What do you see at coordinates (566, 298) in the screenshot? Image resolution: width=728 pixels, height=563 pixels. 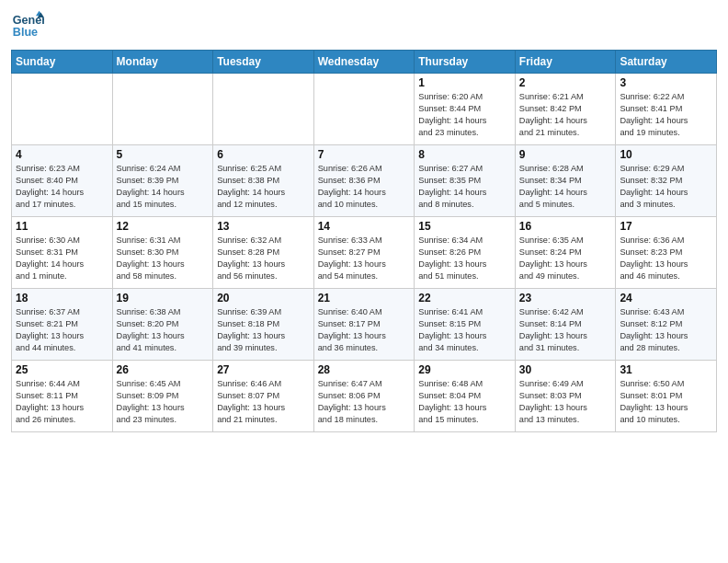 I see `day-number: 23` at bounding box center [566, 298].